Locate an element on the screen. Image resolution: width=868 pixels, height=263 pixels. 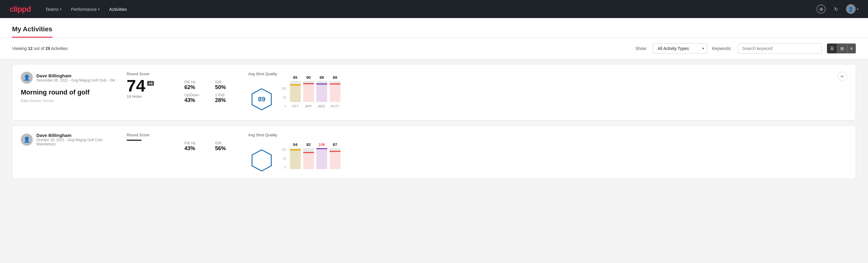
one-putt-label: 1 Putt is located at coordinates (227, 95).